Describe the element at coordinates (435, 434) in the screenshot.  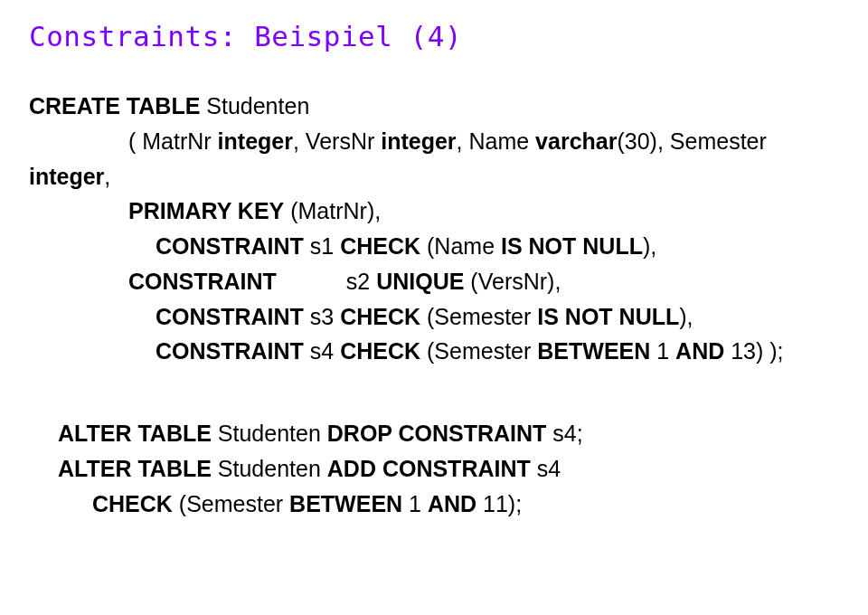
I see `line-alter-drop: ALTER TABLE Studenten DROP CONSTRAINT s4…` at that location.